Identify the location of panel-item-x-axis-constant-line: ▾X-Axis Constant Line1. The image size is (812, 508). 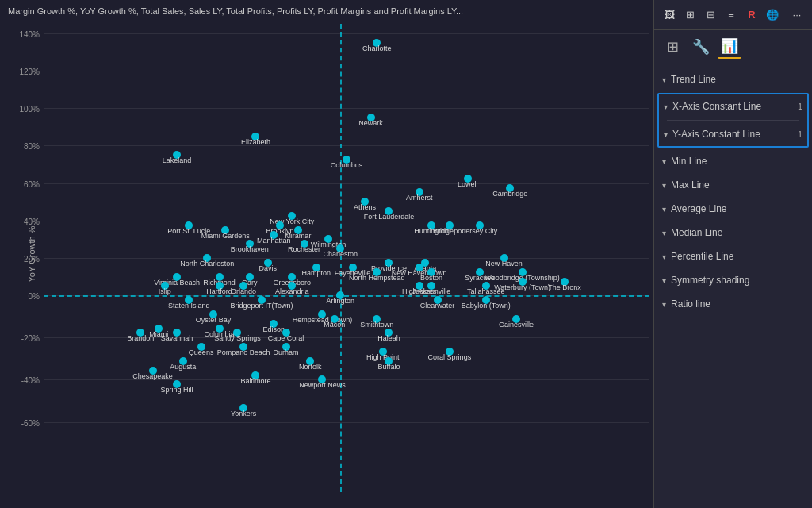
(733, 106).